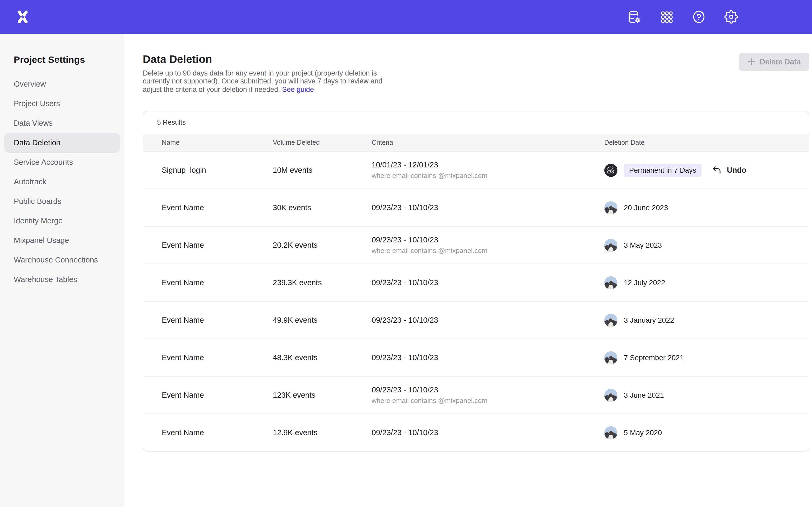 This screenshot has width=812, height=507. Describe the element at coordinates (322, 357) in the screenshot. I see `volume-cell: 48.3K events` at that location.